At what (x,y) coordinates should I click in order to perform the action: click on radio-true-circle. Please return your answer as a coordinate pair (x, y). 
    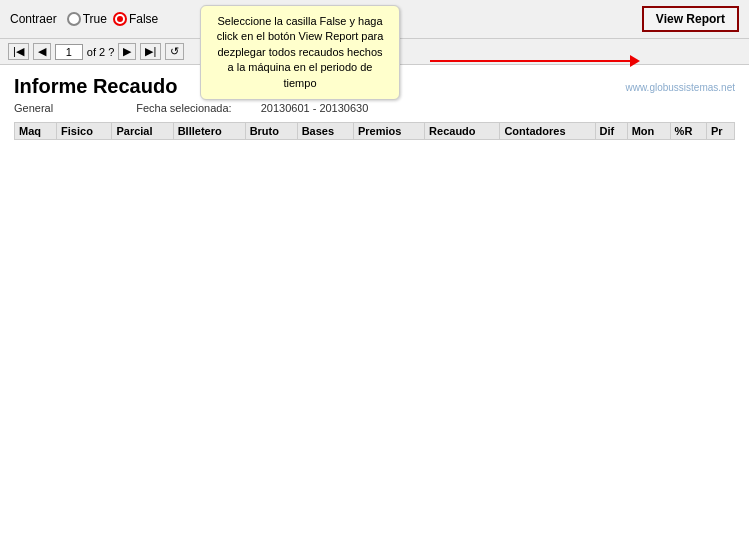
    Looking at the image, I should click on (74, 19).